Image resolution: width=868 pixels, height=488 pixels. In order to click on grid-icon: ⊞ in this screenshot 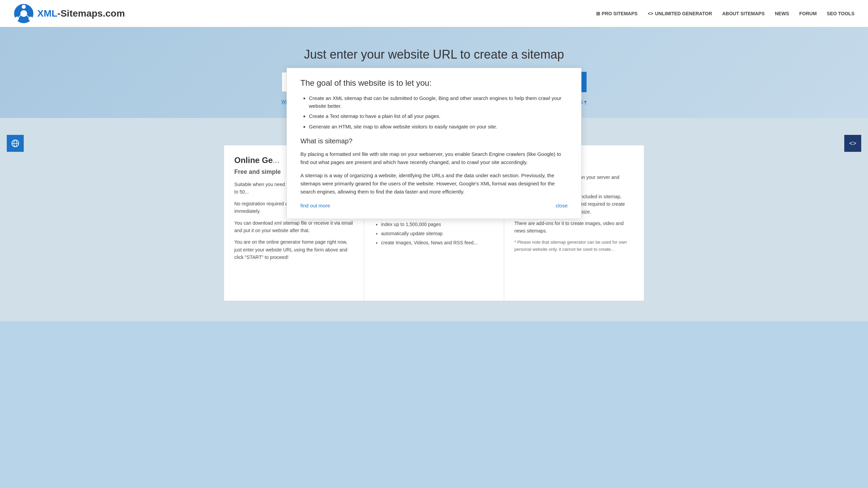, I will do `click(598, 14)`.